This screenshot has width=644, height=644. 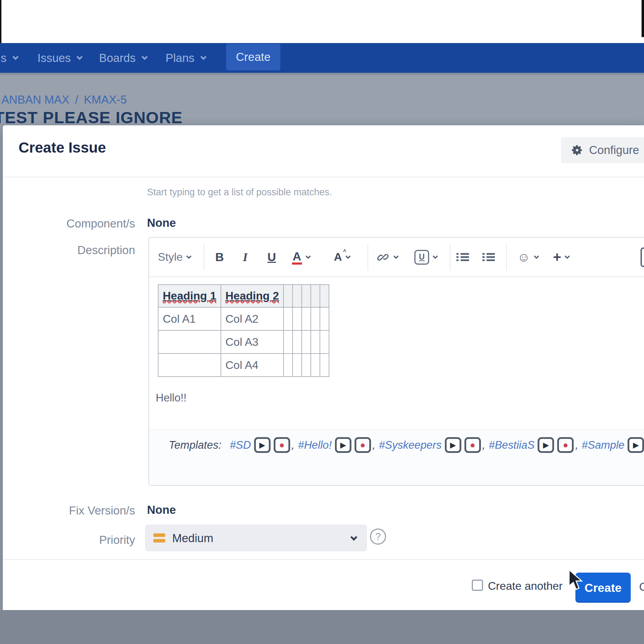 I want to click on description-table: Heading 1 Heading 2 Col A1 Col A2 Col A3…, so click(x=244, y=330).